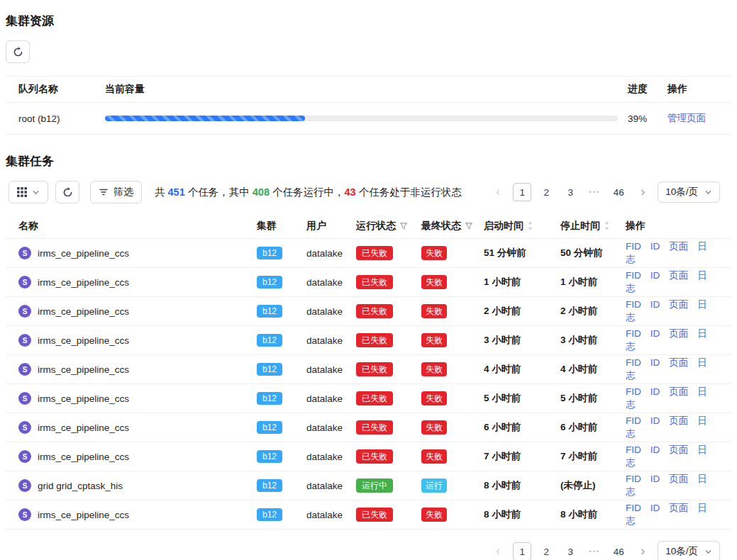 This screenshot has height=560, width=737. Describe the element at coordinates (375, 486) in the screenshot. I see `run-status-badge: 运行中` at that location.